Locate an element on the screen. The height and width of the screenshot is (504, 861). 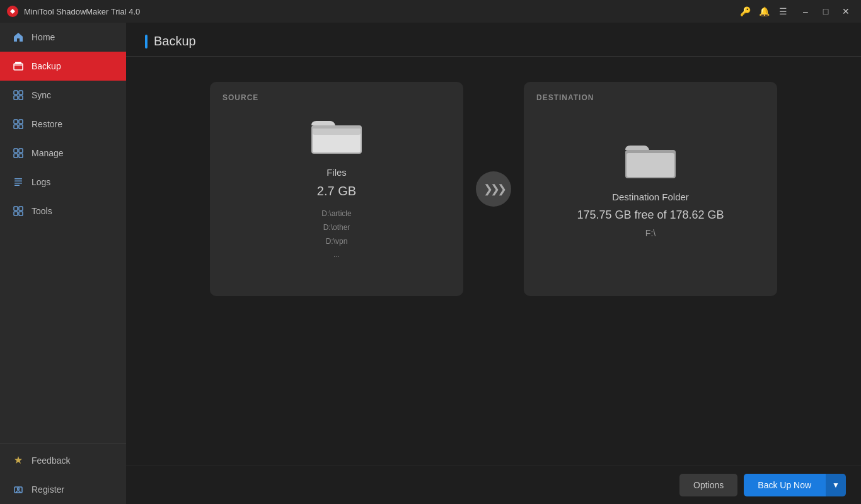
tools-label: Tools is located at coordinates (42, 211).